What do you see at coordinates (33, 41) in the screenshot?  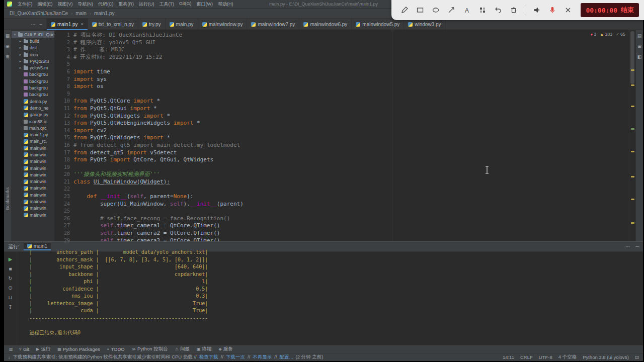 I see `tree-item: ▸build` at bounding box center [33, 41].